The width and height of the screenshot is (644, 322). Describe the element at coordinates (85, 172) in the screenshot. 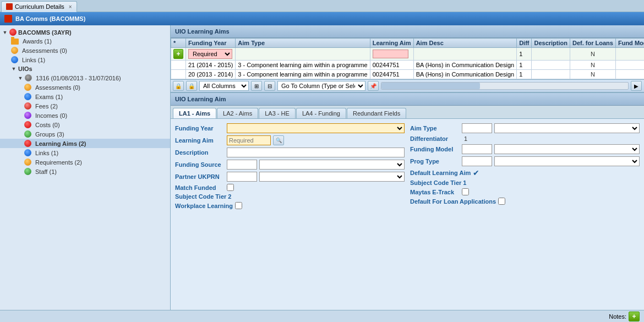

I see `sidebar-item-staff: Staff (1)` at that location.